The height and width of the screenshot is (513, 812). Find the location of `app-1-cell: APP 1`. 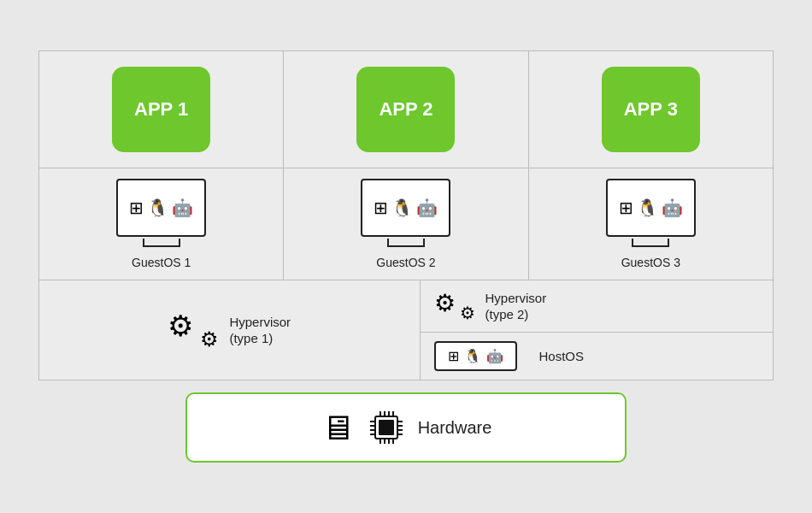

app-1-cell: APP 1 is located at coordinates (162, 109).